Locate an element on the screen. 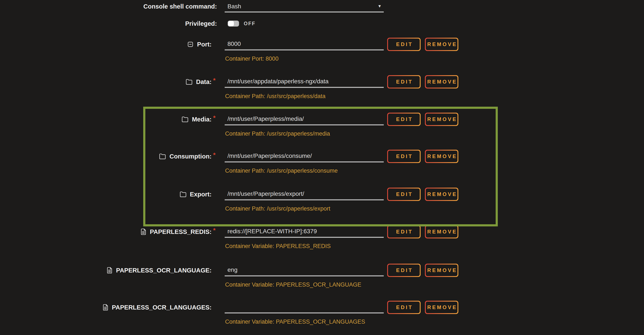 The height and width of the screenshot is (335, 644). media-path-input: /mnt/user/Paperpless/media/ is located at coordinates (304, 119).